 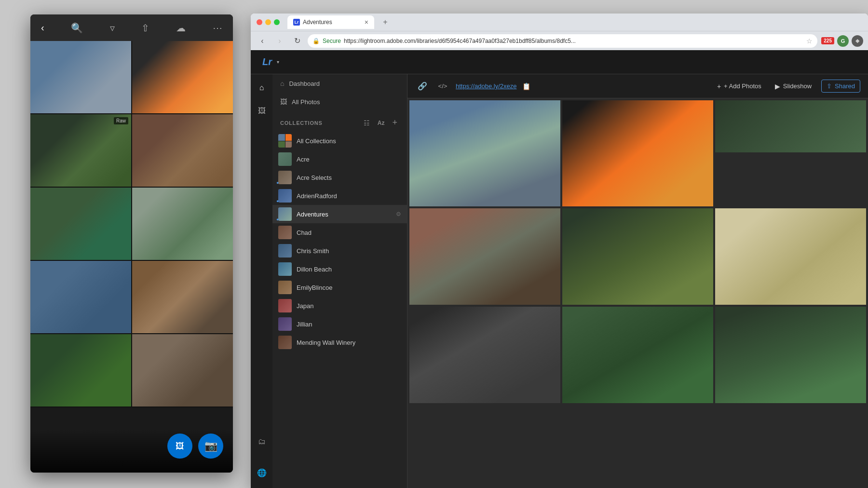 I want to click on dashboard-icon: ⌂, so click(x=282, y=83).